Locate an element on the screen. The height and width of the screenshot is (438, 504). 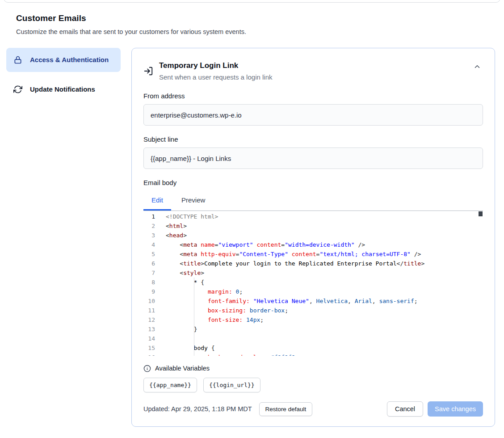
page-subtitle: Customize the emails that are sent to yo… is located at coordinates (252, 32).